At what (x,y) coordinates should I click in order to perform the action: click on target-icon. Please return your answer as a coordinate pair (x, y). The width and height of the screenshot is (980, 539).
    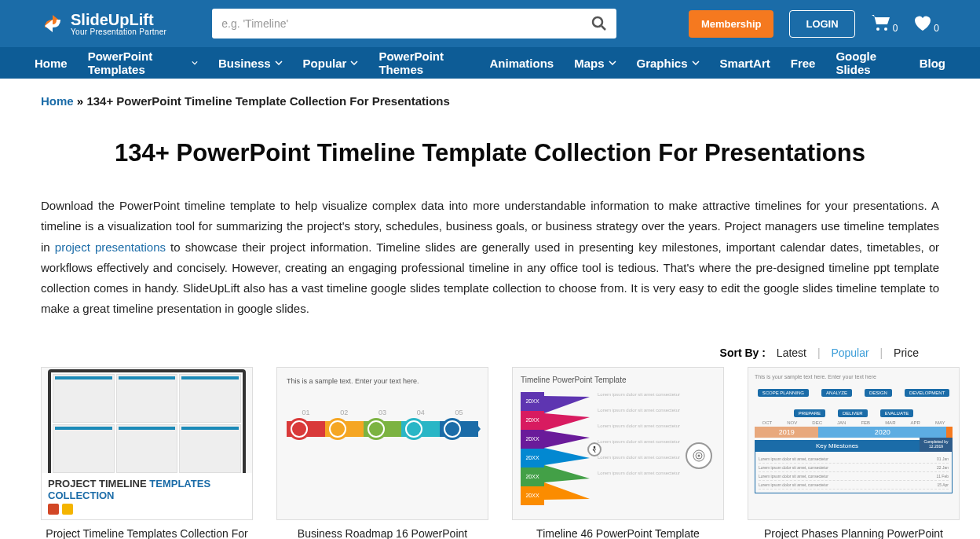
    Looking at the image, I should click on (699, 456).